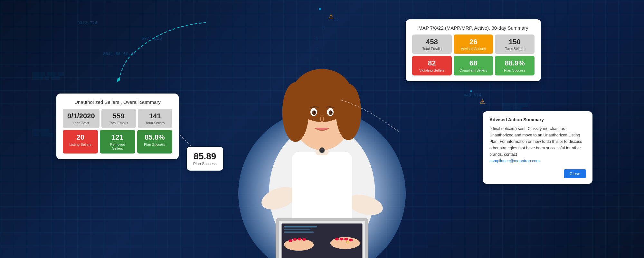 The width and height of the screenshot is (644, 258). Describe the element at coordinates (205, 164) in the screenshot. I see `plan-success-bubble-label: Plan Success` at that location.